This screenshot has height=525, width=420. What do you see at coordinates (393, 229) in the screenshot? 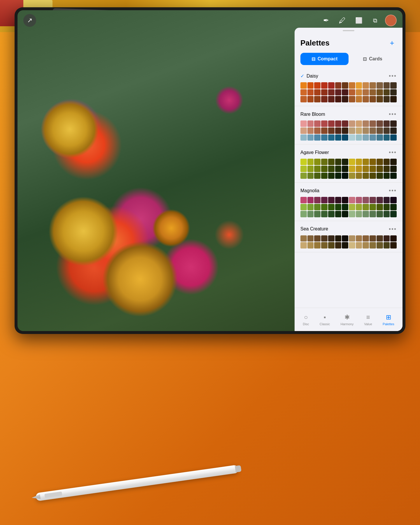
I see `palette-more-sea-creature: •••` at bounding box center [393, 229].